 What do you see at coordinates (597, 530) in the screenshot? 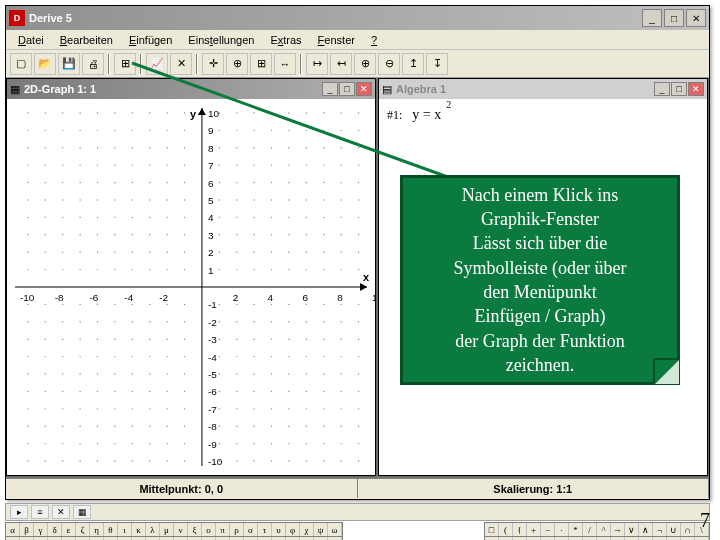
I see `operators-palette-1: □({+−·*/^→∨∧¬∪∩\` at bounding box center [597, 530].